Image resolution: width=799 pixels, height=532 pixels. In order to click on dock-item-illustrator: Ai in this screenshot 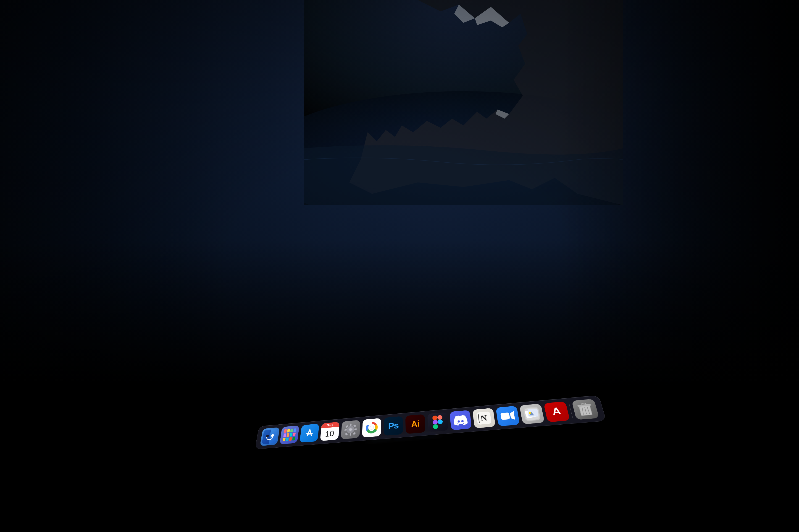, I will do `click(416, 424)`.